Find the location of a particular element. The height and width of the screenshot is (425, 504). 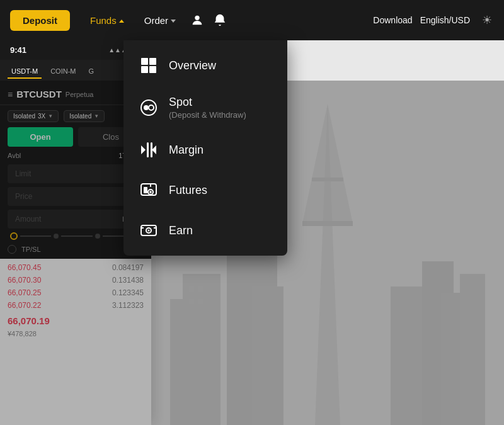

language-label: English/USD is located at coordinates (445, 20).